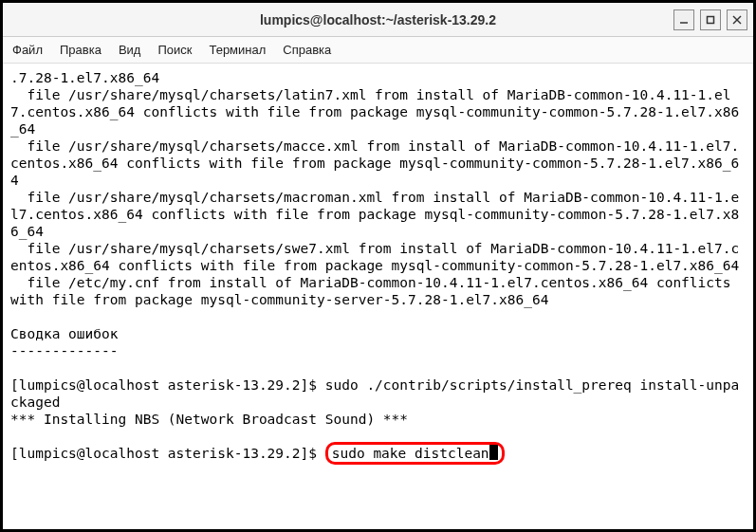 This screenshot has height=532, width=756. Describe the element at coordinates (28, 49) in the screenshot. I see `menu-file: Файл` at that location.